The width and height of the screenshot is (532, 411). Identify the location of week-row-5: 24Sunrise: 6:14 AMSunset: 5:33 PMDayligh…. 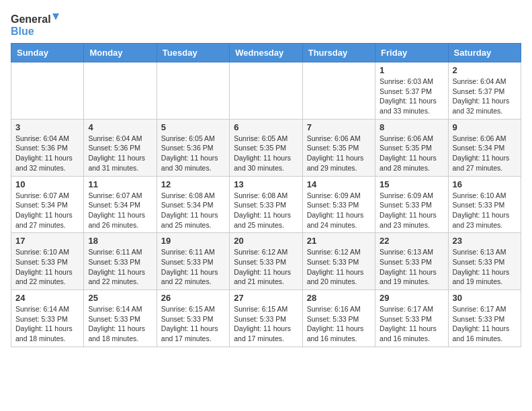
(266, 318).